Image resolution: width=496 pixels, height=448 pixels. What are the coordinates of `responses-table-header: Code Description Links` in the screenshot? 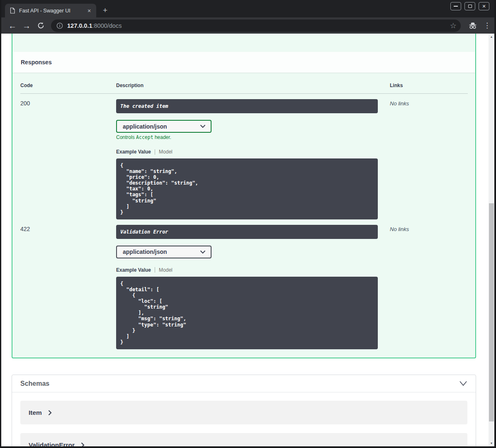 It's located at (244, 83).